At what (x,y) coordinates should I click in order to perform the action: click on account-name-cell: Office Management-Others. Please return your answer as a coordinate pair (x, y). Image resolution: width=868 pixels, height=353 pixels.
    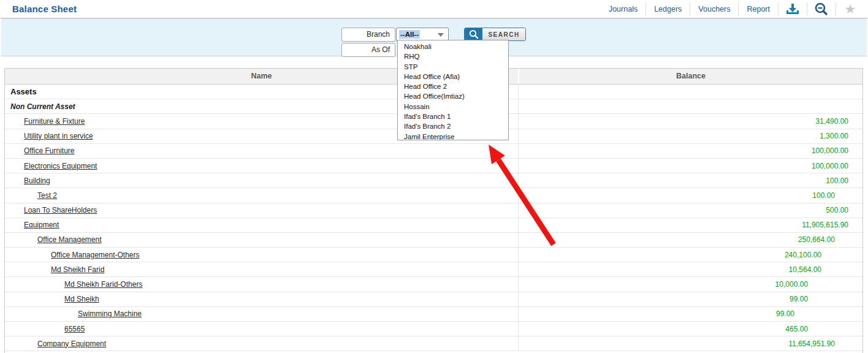
    Looking at the image, I should click on (262, 255).